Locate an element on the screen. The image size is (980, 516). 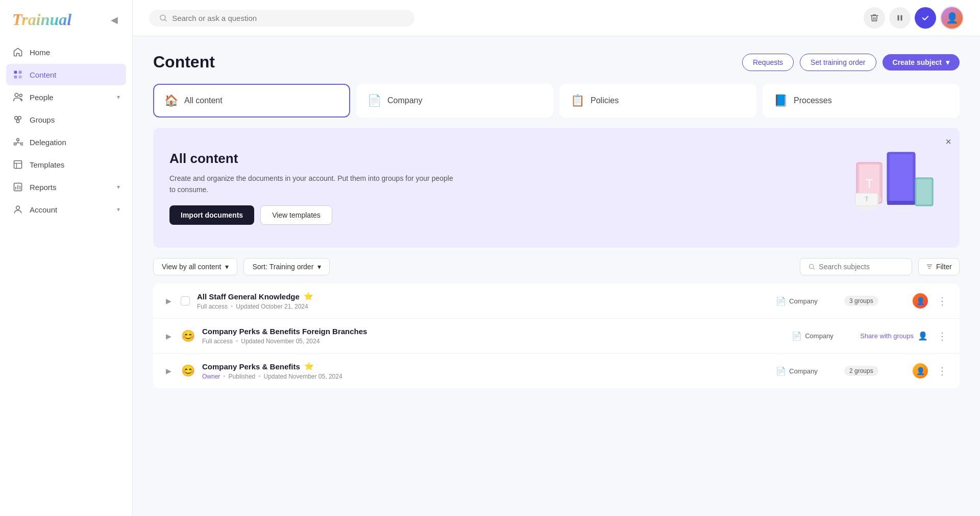
home-icon is located at coordinates (18, 52).